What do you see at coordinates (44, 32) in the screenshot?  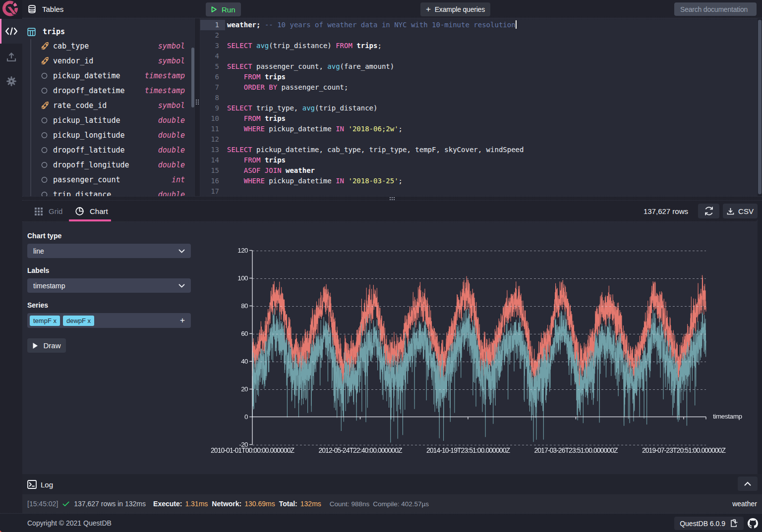 I see `table-item-trips: trips` at bounding box center [44, 32].